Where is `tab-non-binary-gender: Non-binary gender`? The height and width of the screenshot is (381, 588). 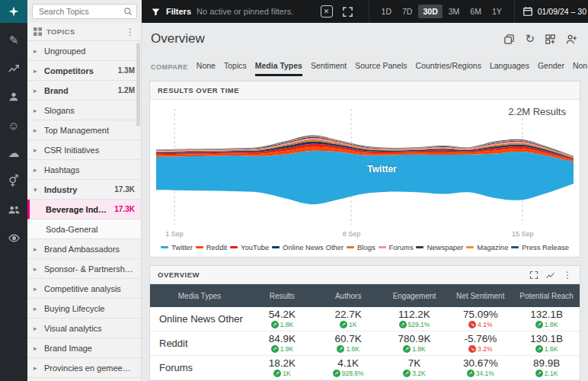
tab-non-binary-gender: Non-binary gender is located at coordinates (580, 69).